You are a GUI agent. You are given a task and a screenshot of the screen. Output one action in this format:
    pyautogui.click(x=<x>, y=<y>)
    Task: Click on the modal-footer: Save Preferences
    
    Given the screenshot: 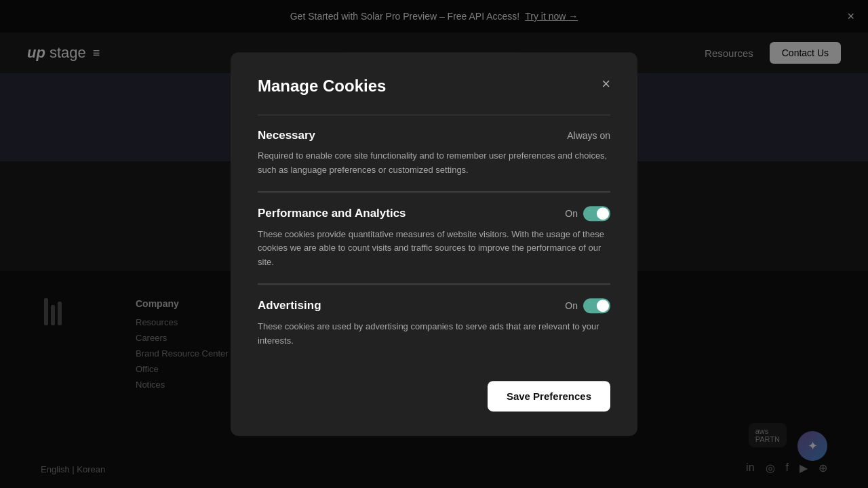 What is the action you would take?
    pyautogui.click(x=434, y=396)
    